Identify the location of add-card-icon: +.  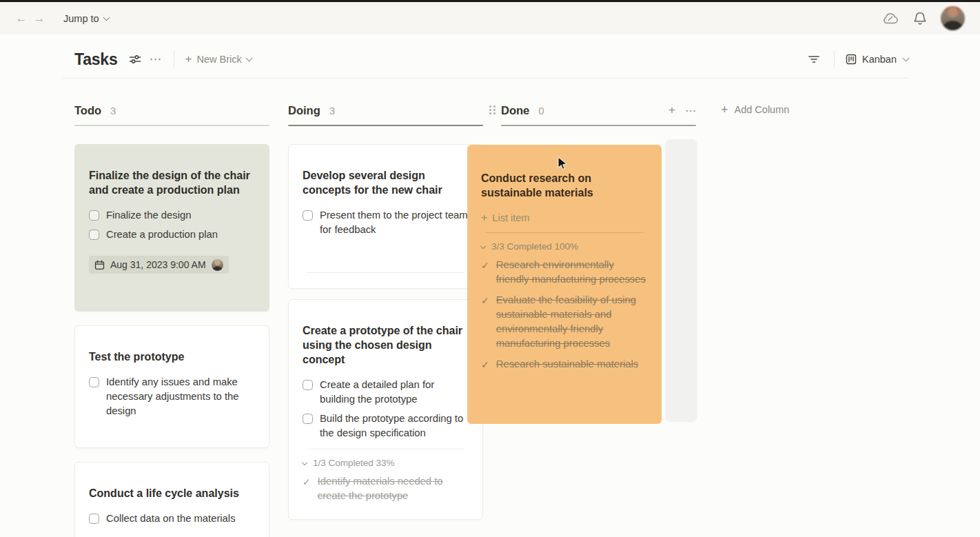
(672, 110).